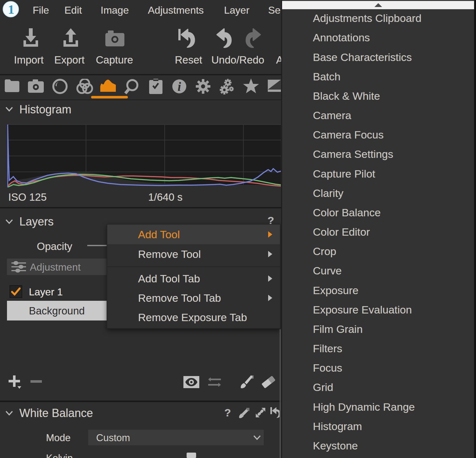 This screenshot has width=476, height=458. I want to click on svg-text: 1, so click(11, 10).